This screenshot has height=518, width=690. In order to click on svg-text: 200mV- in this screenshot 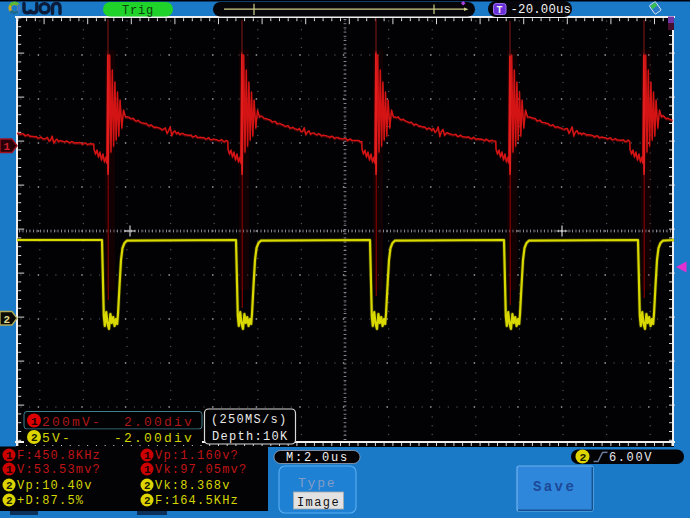, I will do `click(72, 422)`.